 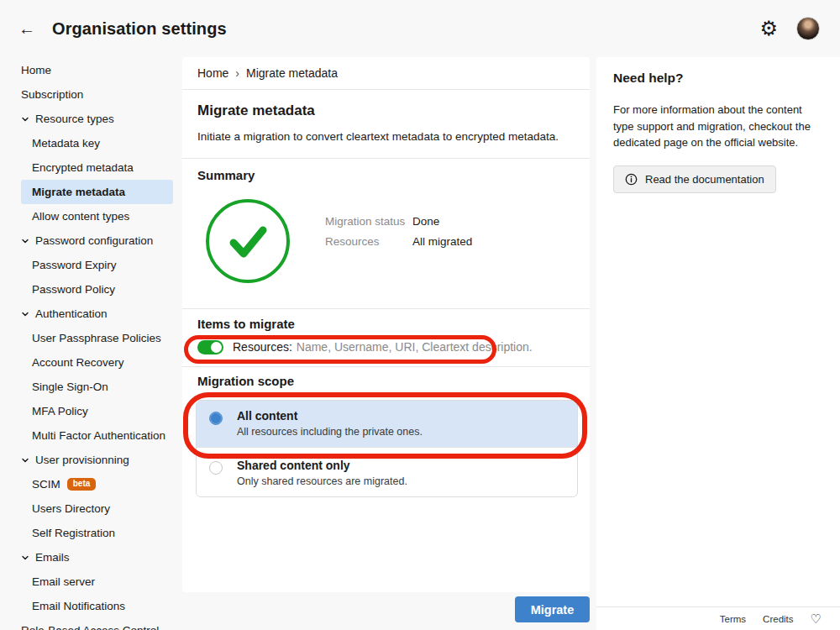 What do you see at coordinates (386, 449) in the screenshot?
I see `migration-scope-options: All contentAll resources including the p…` at bounding box center [386, 449].